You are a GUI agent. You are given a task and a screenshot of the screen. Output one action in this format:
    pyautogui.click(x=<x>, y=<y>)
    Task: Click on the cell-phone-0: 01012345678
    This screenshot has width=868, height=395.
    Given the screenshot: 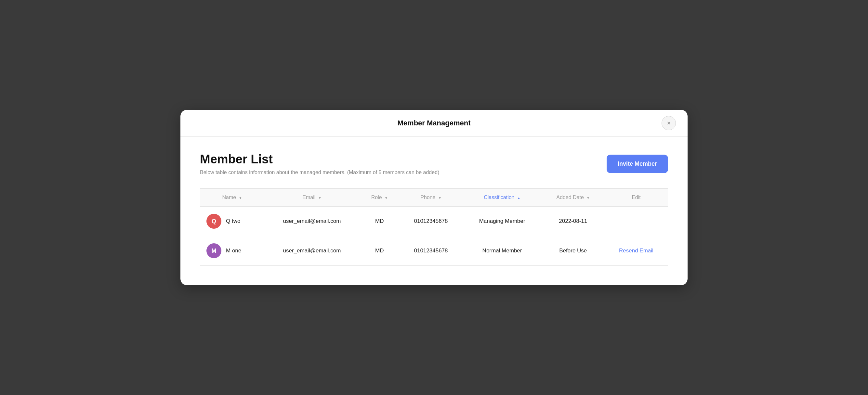 What is the action you would take?
    pyautogui.click(x=431, y=222)
    